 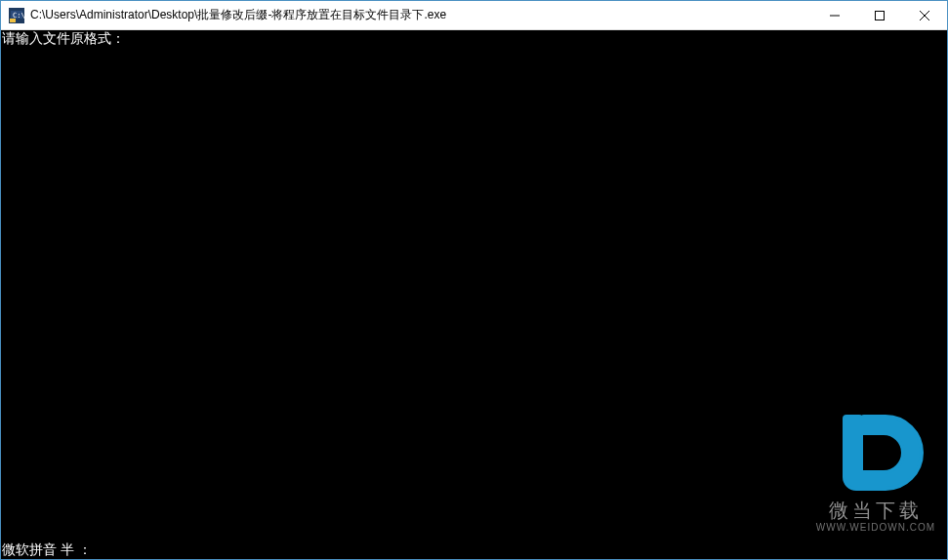 I want to click on watermark-logo-icon, so click(x=876, y=453).